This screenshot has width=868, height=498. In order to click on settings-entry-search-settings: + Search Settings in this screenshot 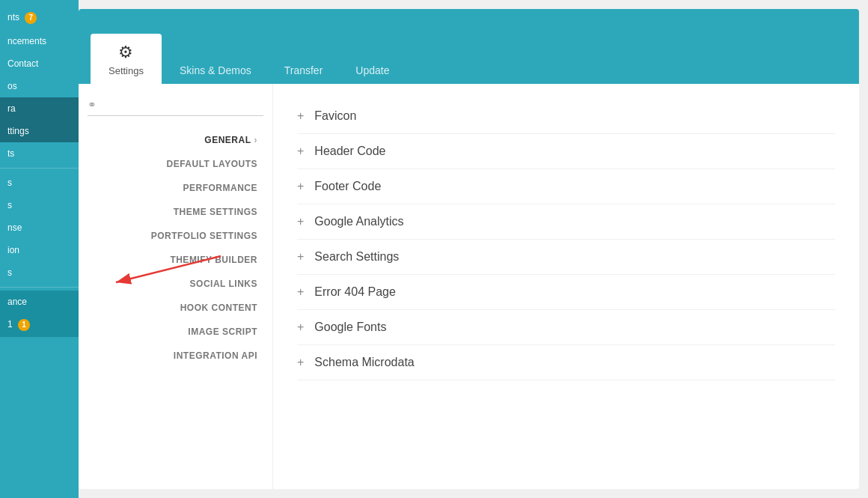, I will do `click(566, 258)`.